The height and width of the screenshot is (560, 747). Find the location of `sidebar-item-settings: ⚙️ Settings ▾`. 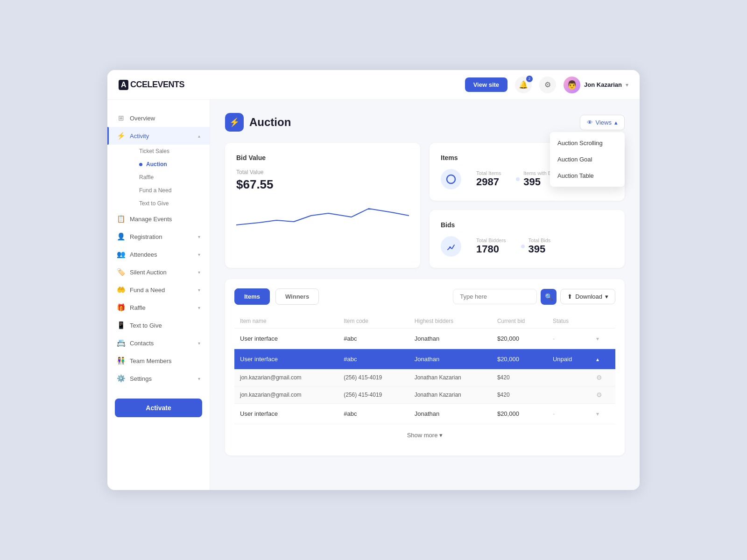

sidebar-item-settings: ⚙️ Settings ▾ is located at coordinates (159, 378).